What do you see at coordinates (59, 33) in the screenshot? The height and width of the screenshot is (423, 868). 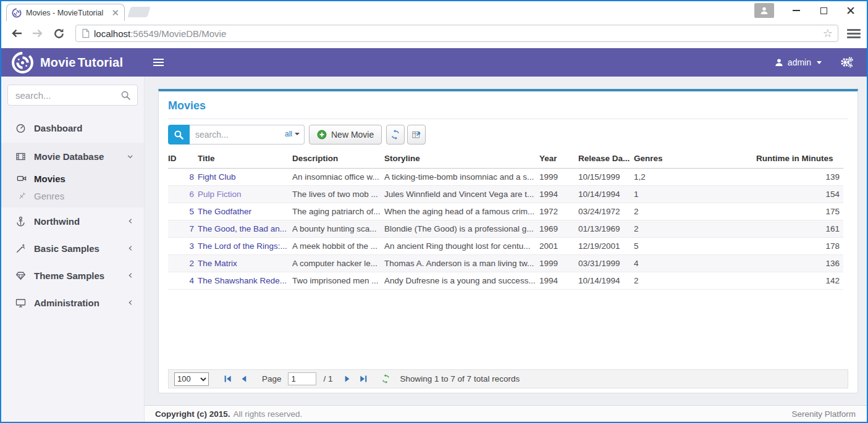 I see `reload-icon` at bounding box center [59, 33].